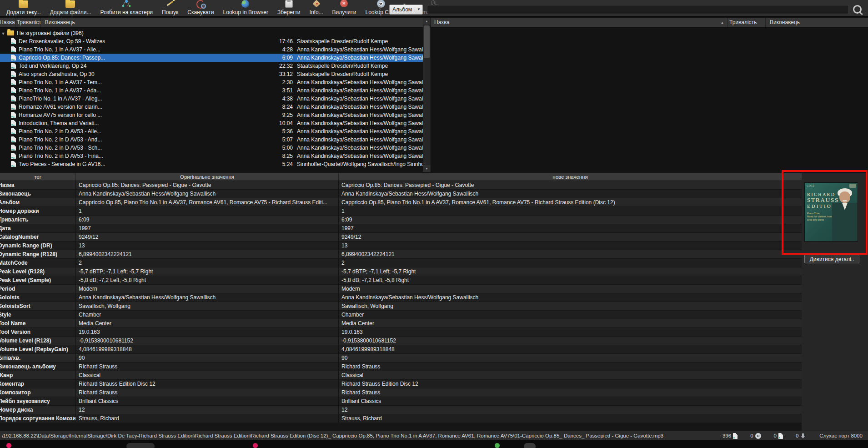 The width and height of the screenshot is (868, 448). What do you see at coordinates (207, 280) in the screenshot?
I see `original-value: -5,8 dB; -7,2 Left; -5,8 Right` at bounding box center [207, 280].